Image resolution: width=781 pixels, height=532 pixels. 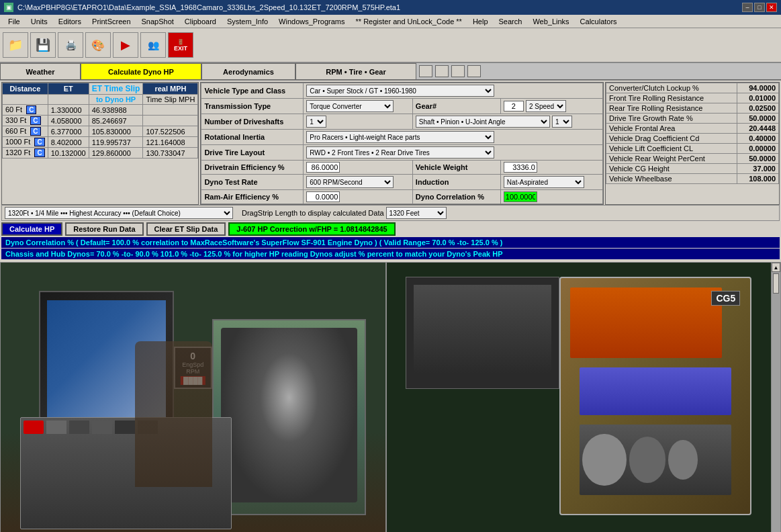 I want to click on menu-printscreen: PrintScreen, so click(x=111, y=21).